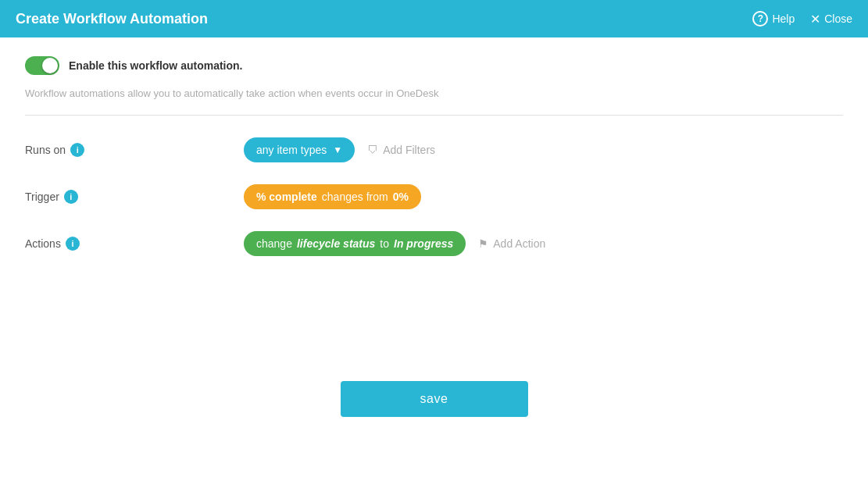 The image size is (868, 488). What do you see at coordinates (355, 244) in the screenshot?
I see `action-pill: change lifecycle status to In progress` at bounding box center [355, 244].